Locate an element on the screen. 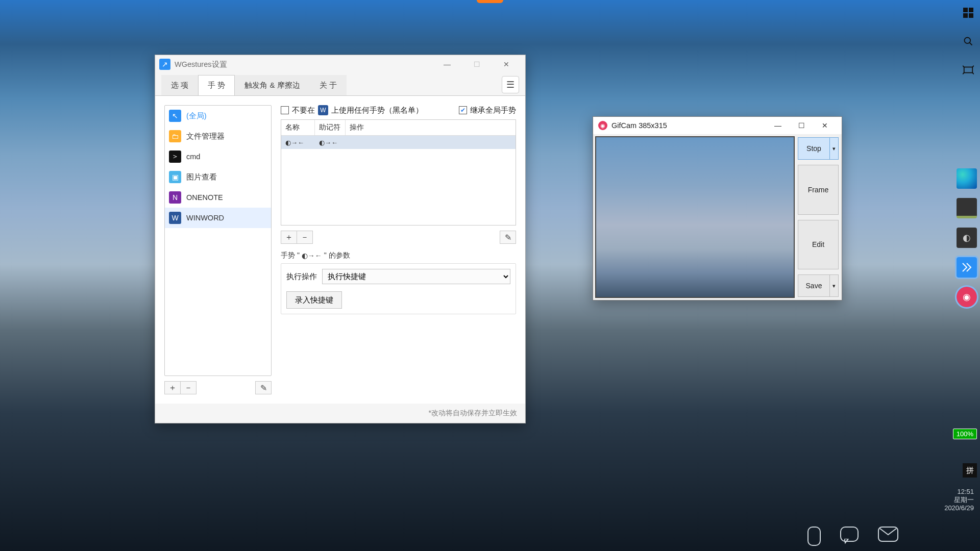 The image size is (980, 551). edit-button: Edit is located at coordinates (818, 245).